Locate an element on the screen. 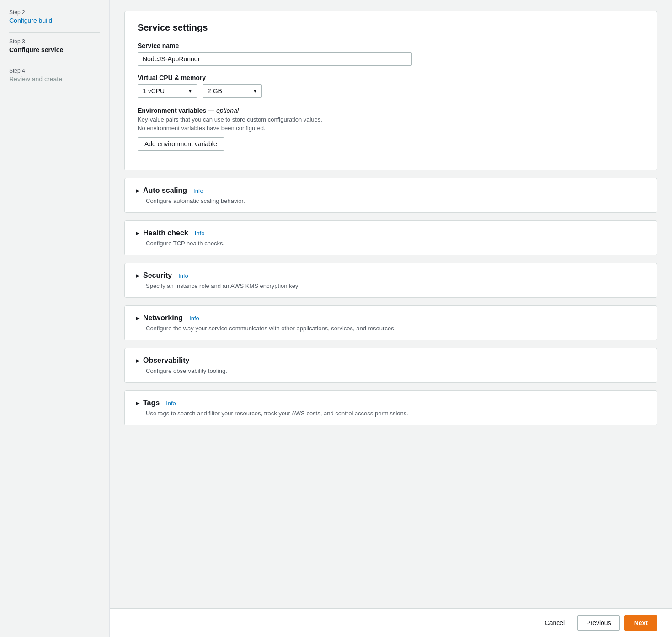  cancel-button: Cancel is located at coordinates (555, 623).